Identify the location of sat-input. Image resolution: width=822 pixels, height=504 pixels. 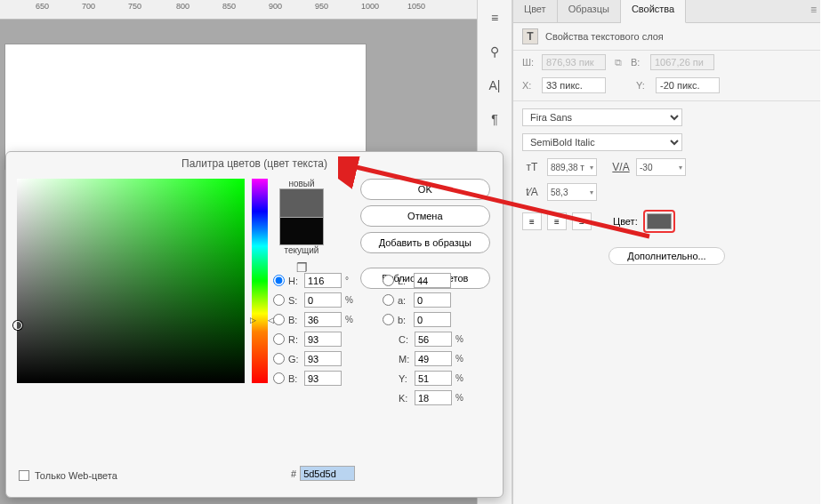
(323, 300).